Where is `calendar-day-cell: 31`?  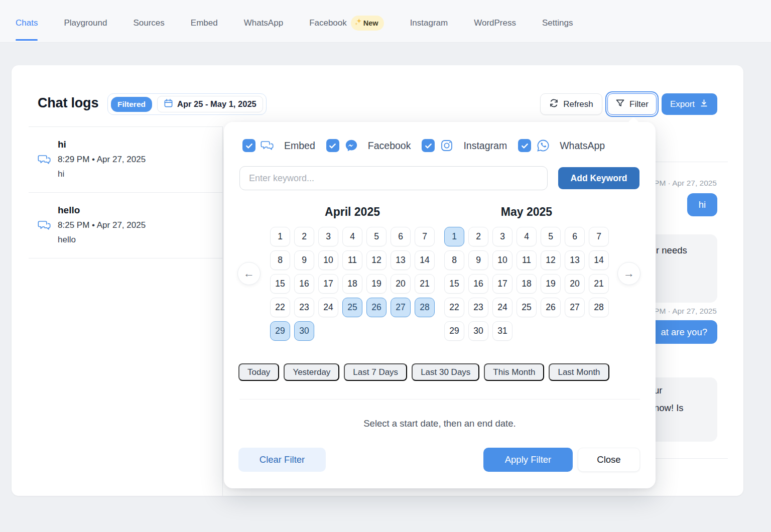 calendar-day-cell: 31 is located at coordinates (502, 331).